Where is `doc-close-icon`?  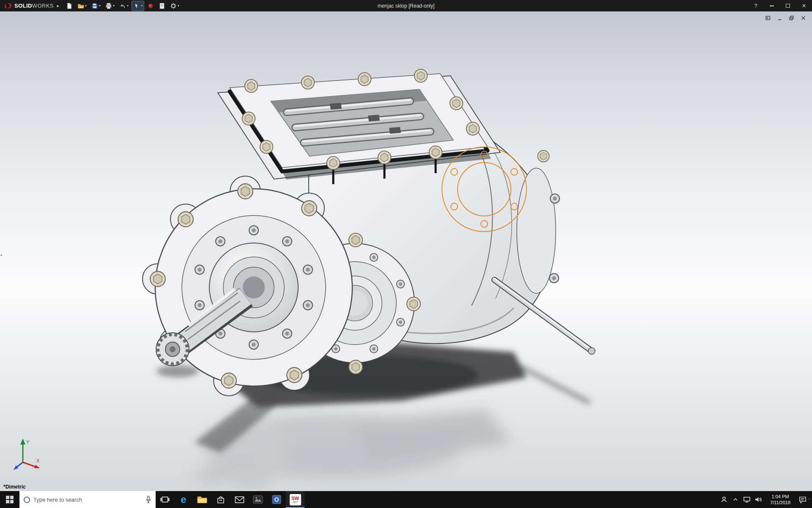
doc-close-icon is located at coordinates (804, 18).